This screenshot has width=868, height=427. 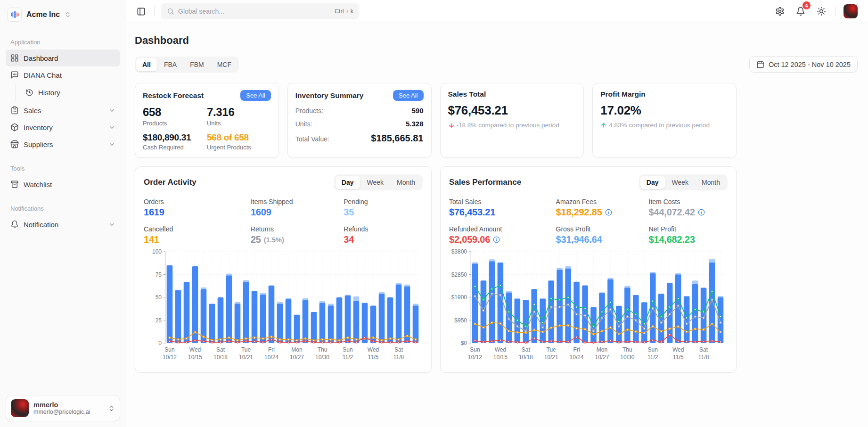 What do you see at coordinates (683, 182) in the screenshot?
I see `sales-performance-period-toggle: Day Week Month` at bounding box center [683, 182].